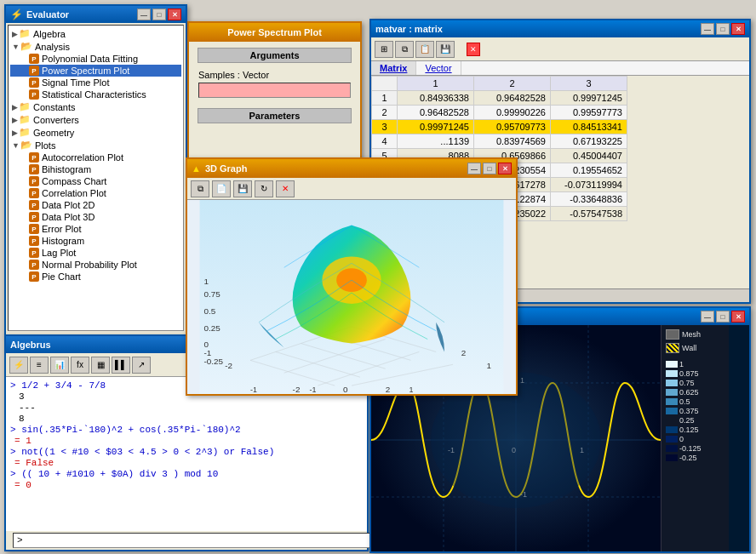 The image size is (756, 554). I want to click on matrix-minimize: —, so click(707, 29).